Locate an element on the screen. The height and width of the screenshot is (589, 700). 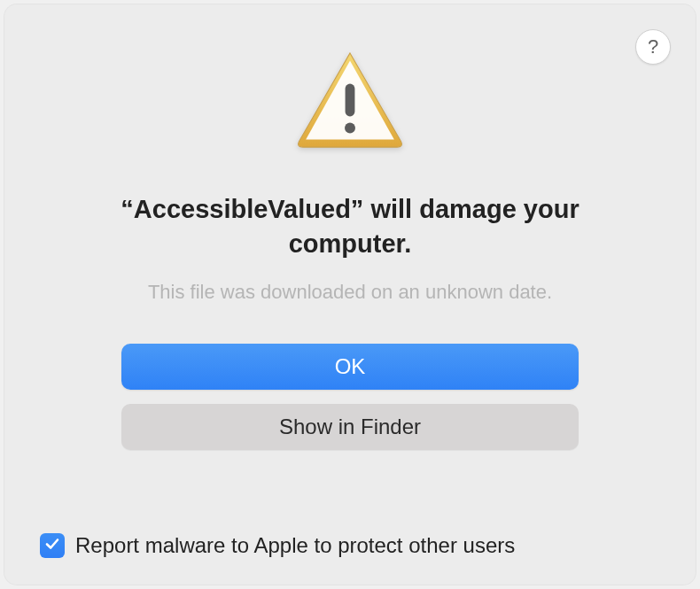
dialog-title: “AccessibleValued” will damage your comp… is located at coordinates (350, 227).